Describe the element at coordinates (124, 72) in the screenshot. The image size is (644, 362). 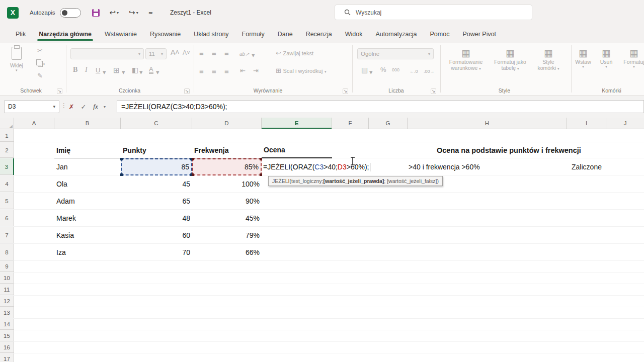
I see `borders-dropdown` at that location.